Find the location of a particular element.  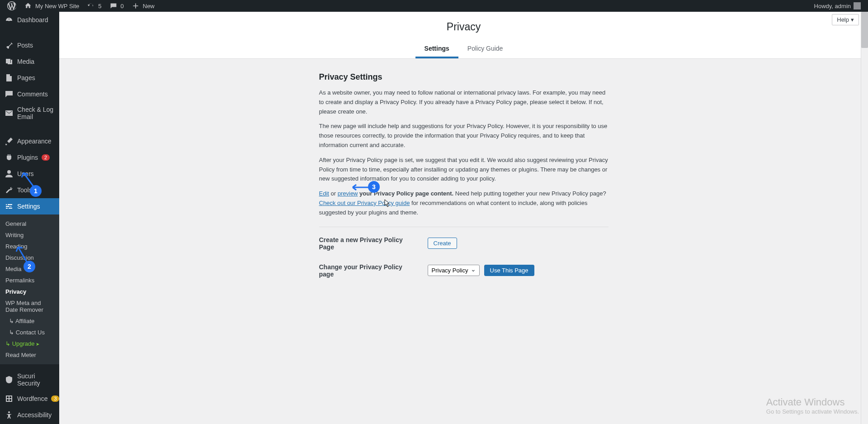

mail-icon is located at coordinates (9, 113).